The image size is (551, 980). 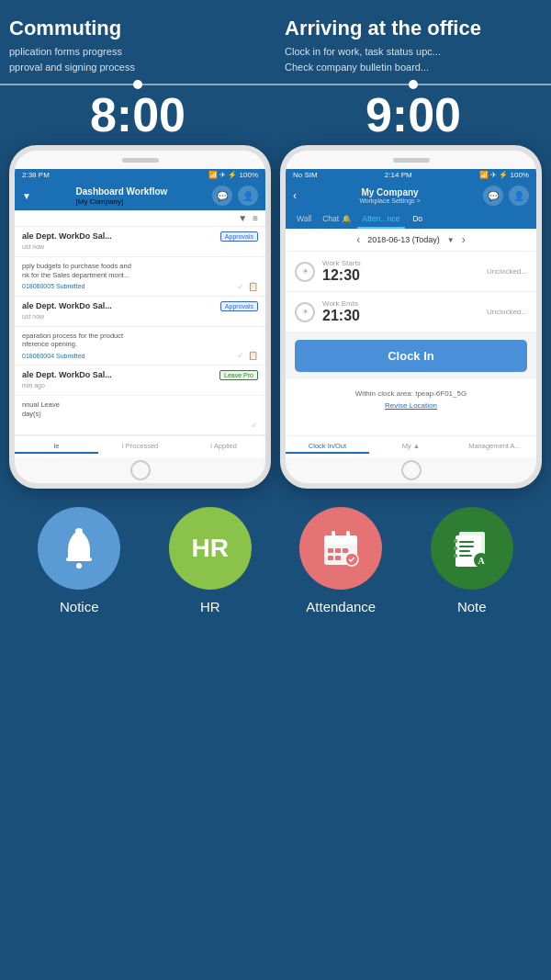 What do you see at coordinates (411, 241) in the screenshot?
I see `date-nav: ‹ 2018-06-13 (Today) ▼ ›` at bounding box center [411, 241].